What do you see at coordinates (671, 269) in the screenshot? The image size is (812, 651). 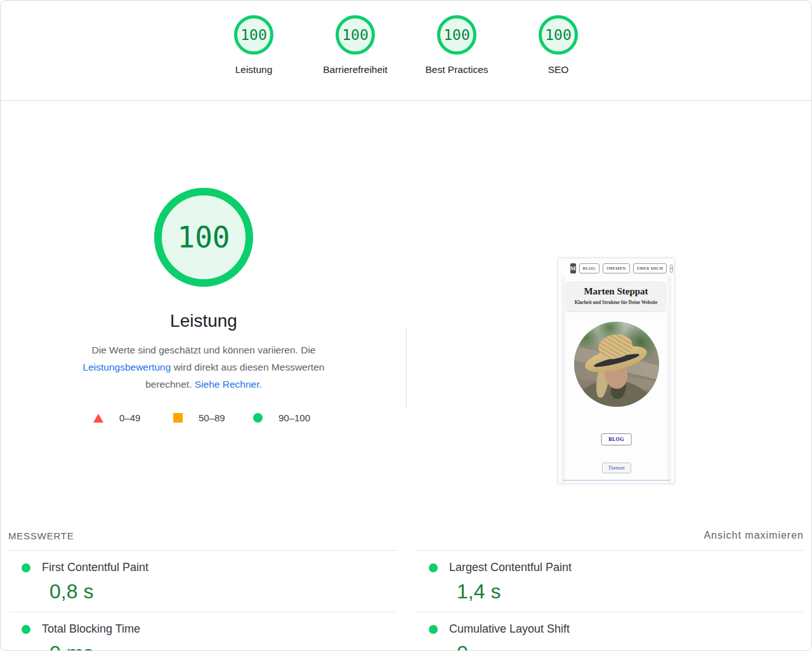 I see `thumbnail-nav-more-icon: •` at bounding box center [671, 269].